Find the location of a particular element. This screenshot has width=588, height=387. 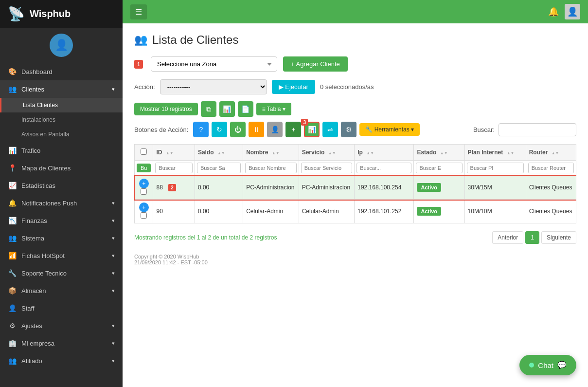

ejecutar-button: ▶ Ejecutar is located at coordinates (294, 87).